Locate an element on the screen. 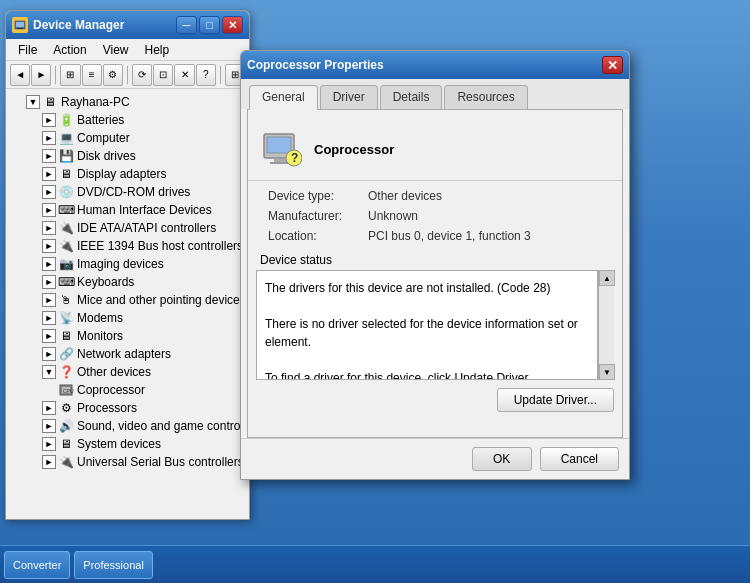 The image size is (750, 583). tree-toggle-root: ▼ is located at coordinates (33, 102).